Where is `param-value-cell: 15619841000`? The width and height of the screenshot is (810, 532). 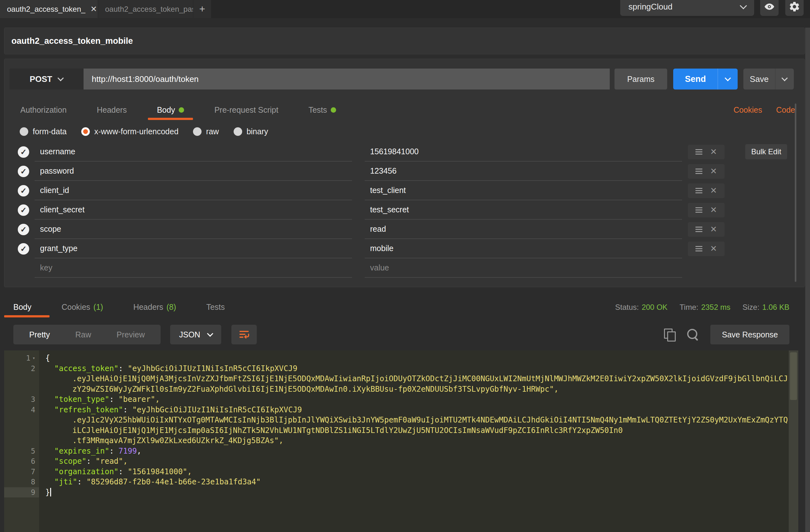 param-value-cell: 15619841000 is located at coordinates (523, 152).